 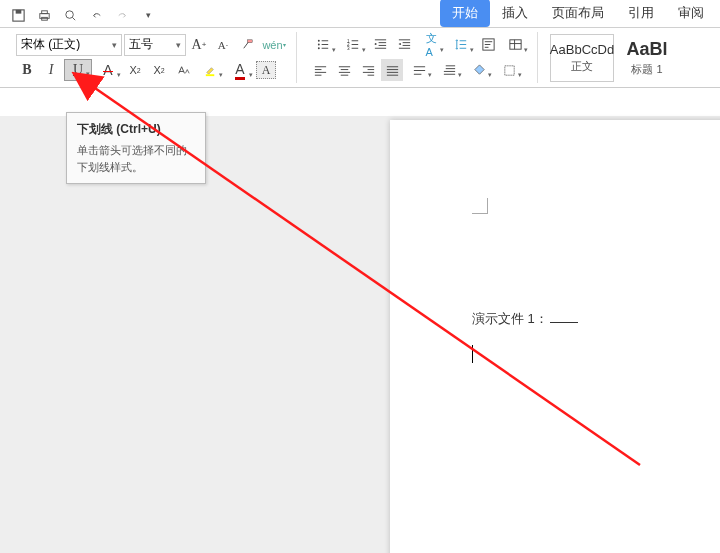 I want to click on font-size-input: 五号▾, so click(x=155, y=45).